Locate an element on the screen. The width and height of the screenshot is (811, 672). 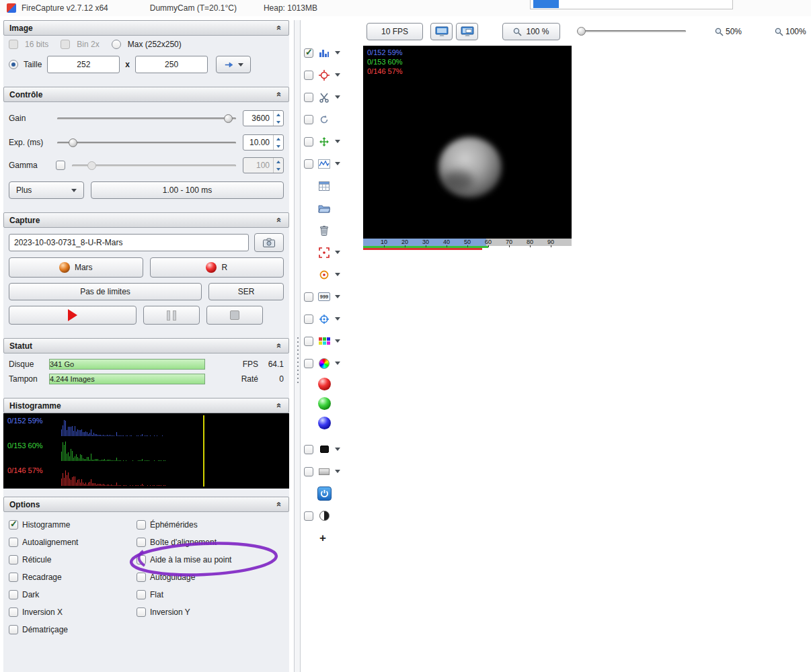
tool-crop is located at coordinates (330, 97).